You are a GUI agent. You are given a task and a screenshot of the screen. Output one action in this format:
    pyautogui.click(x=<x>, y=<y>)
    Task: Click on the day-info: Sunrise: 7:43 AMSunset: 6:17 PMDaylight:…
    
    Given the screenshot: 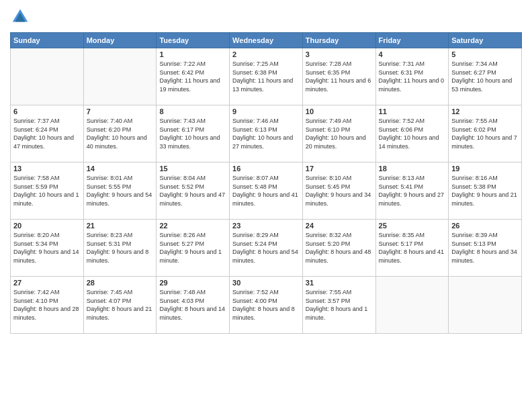 What is the action you would take?
    pyautogui.click(x=193, y=134)
    